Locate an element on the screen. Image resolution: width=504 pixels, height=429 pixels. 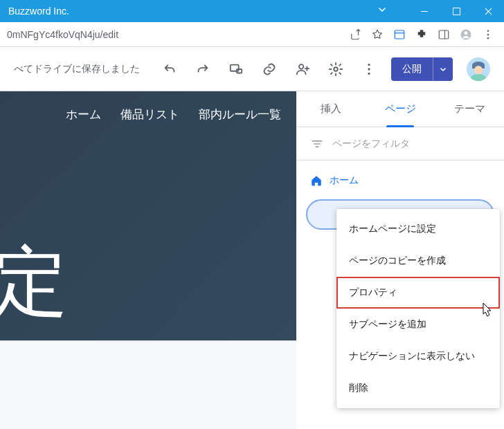
publish-button: 公開 is located at coordinates (412, 69).